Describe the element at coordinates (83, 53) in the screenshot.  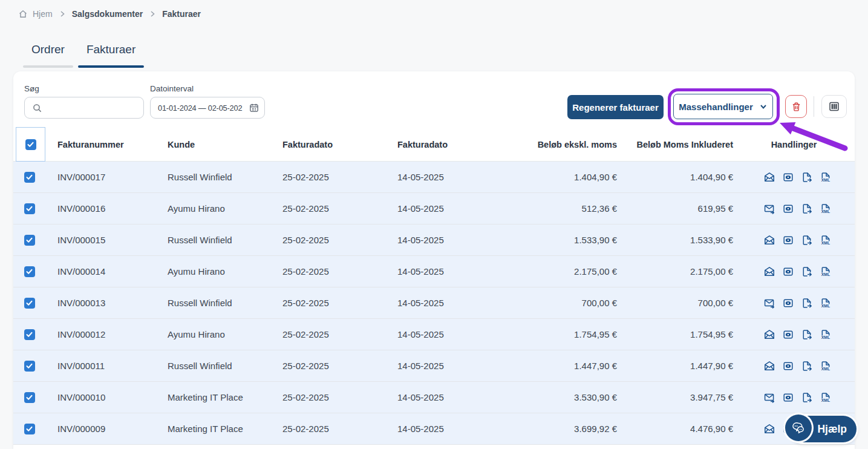
I see `tab-list: Ordrer Fakturaer` at that location.